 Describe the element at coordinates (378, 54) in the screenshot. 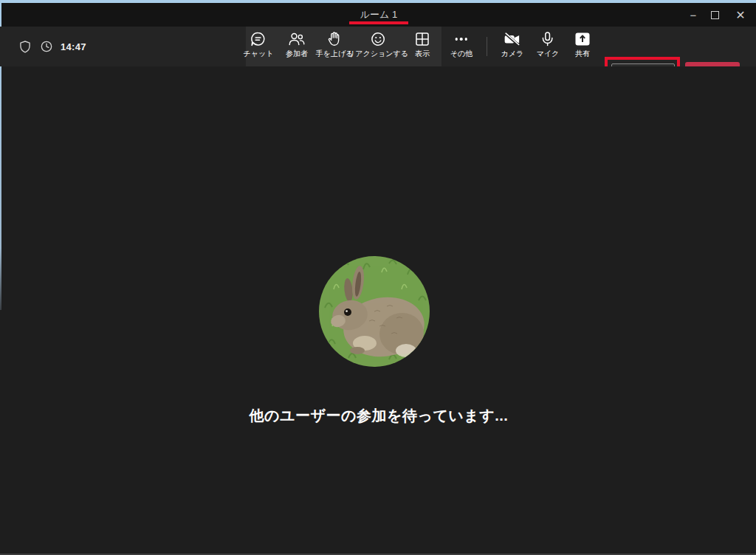

I see `toolbar-button-label: リアクションする` at that location.